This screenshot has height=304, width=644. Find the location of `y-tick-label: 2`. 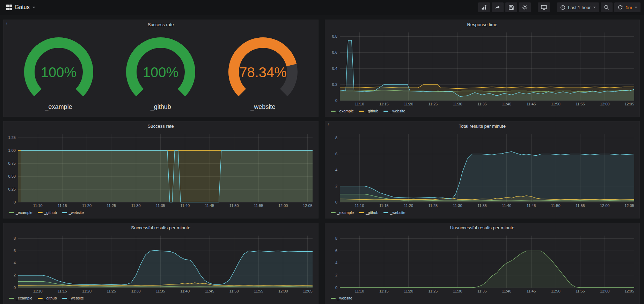

y-tick-label: 2 is located at coordinates (336, 275).